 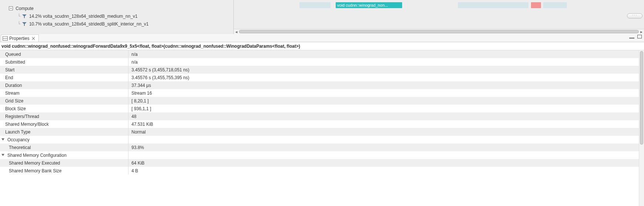 What do you see at coordinates (322, 54) in the screenshot?
I see `property-row: Queuedn/a` at bounding box center [322, 54].